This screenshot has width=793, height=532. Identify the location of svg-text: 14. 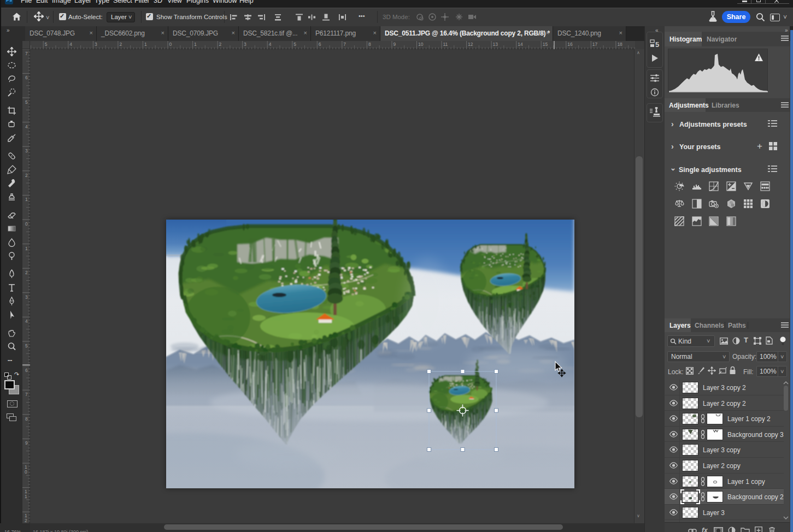
(520, 44).